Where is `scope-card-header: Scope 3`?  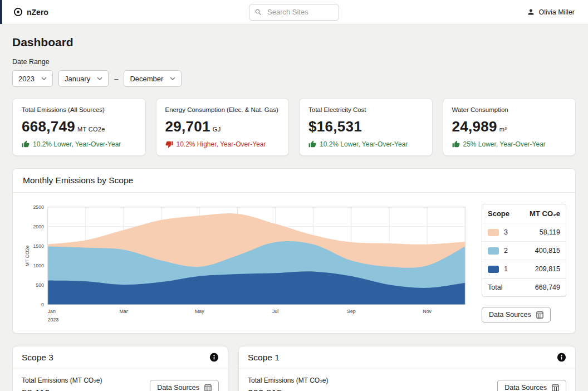
scope-card-header: Scope 3 is located at coordinates (120, 358).